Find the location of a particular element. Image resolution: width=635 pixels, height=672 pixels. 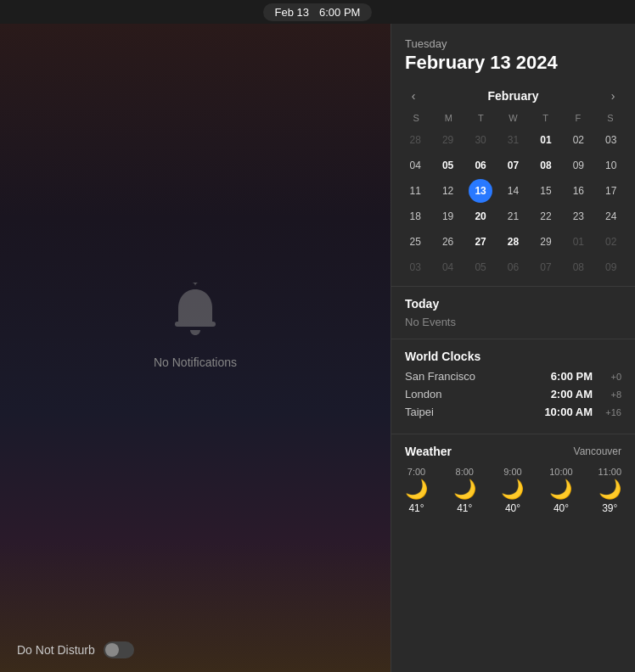

calendar-day: 21 is located at coordinates (513, 216).